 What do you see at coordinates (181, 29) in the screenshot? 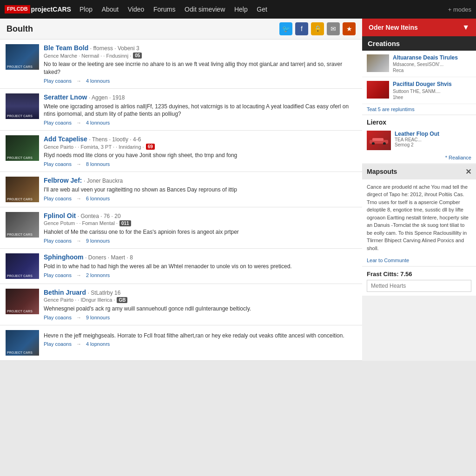
I see `page-header: Boulth 🐦 f 🔒 ✉ ★` at bounding box center [181, 29].